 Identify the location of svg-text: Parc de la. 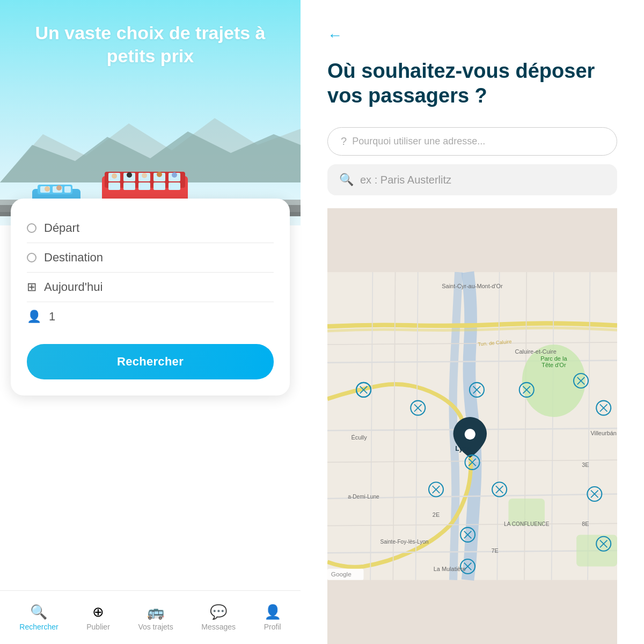
(554, 358).